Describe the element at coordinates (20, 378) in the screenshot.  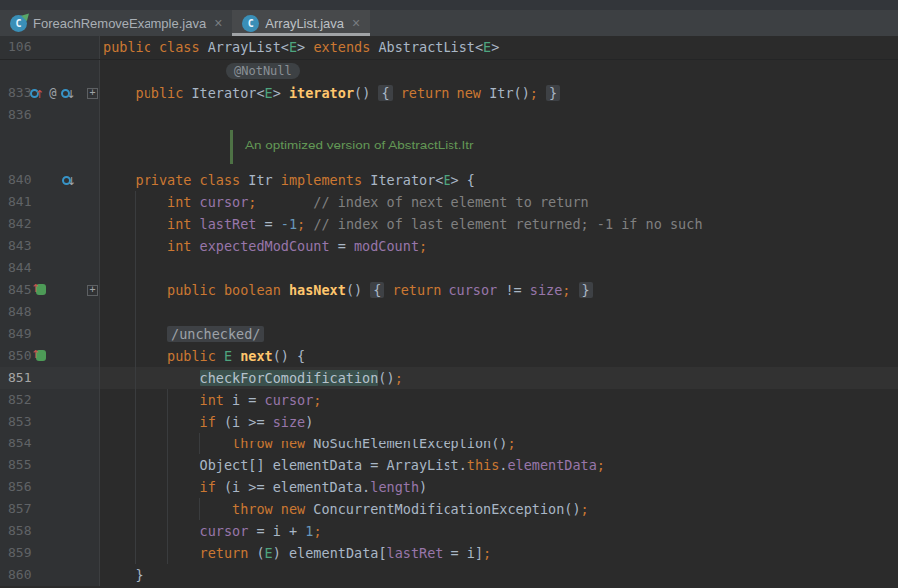
I see `line-number: 851` at that location.